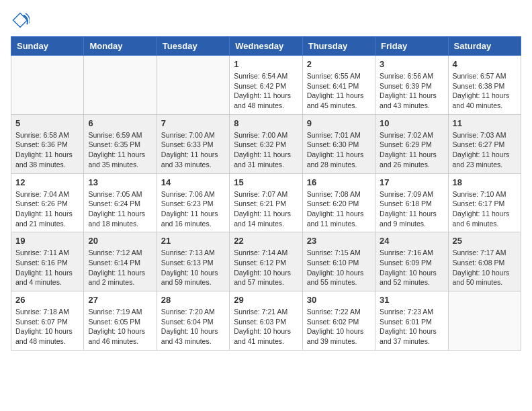  I want to click on logo-icon, so click(20, 20).